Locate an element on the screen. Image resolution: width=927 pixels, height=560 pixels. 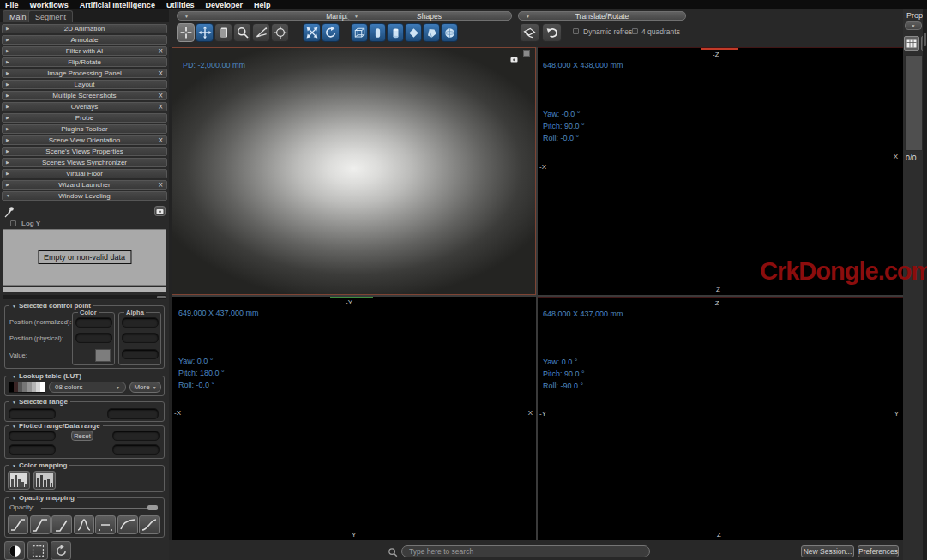
lut-gradient-preview is located at coordinates (27, 388).